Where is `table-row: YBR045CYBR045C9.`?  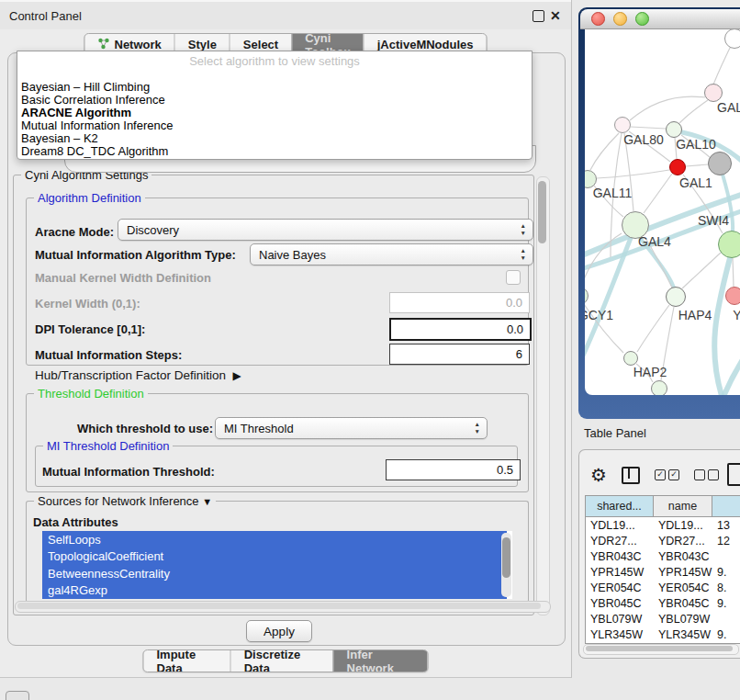 table-row: YBR045CYBR045C9. is located at coordinates (663, 603).